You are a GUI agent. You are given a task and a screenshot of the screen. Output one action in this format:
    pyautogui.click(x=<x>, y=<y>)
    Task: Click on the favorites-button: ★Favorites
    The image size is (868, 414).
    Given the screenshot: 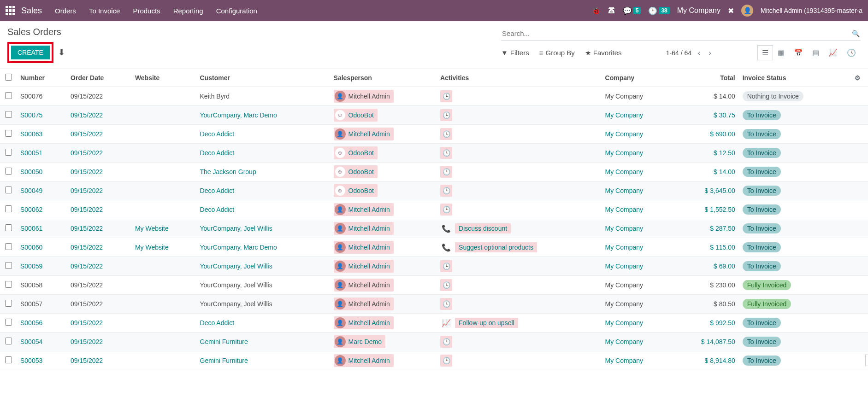 What is the action you would take?
    pyautogui.click(x=603, y=53)
    